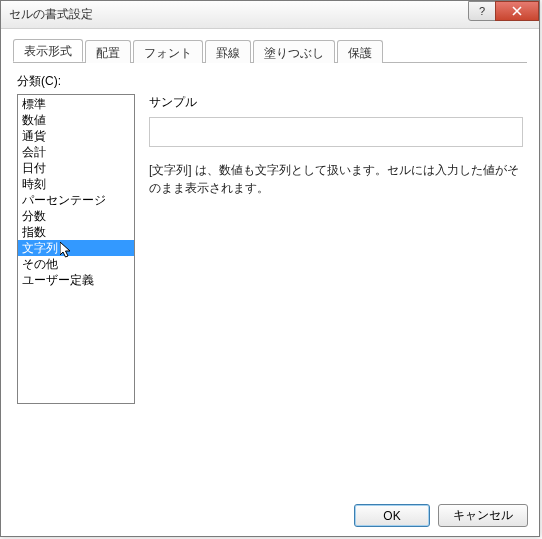  Describe the element at coordinates (76, 200) in the screenshot. I see `category-item: パーセンテージ` at that location.